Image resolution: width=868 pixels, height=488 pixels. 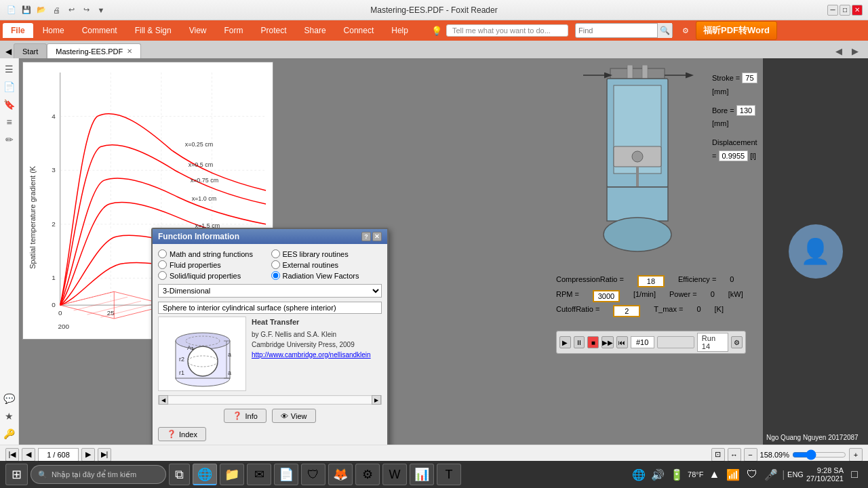 What do you see at coordinates (12, 455) in the screenshot?
I see `first-page-btn: |◀` at bounding box center [12, 455].